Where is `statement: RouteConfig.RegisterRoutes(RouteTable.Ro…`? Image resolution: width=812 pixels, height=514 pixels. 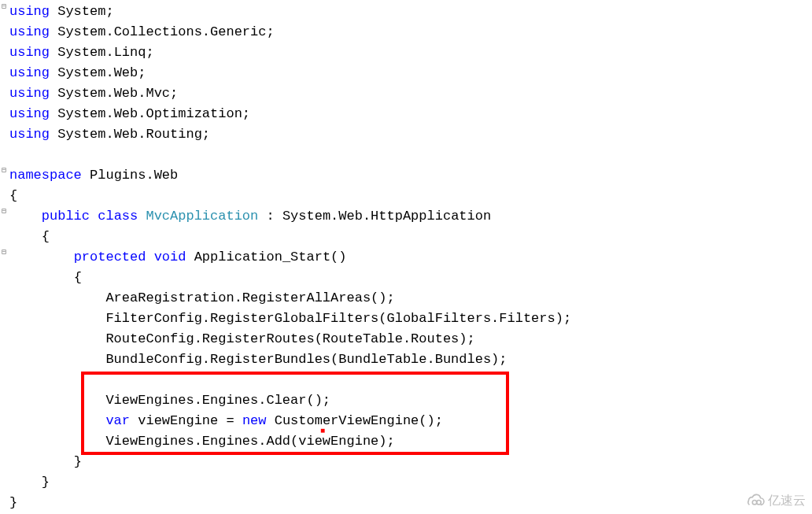 statement: RouteConfig.RegisterRoutes(RouteTable.Ro… is located at coordinates (290, 338).